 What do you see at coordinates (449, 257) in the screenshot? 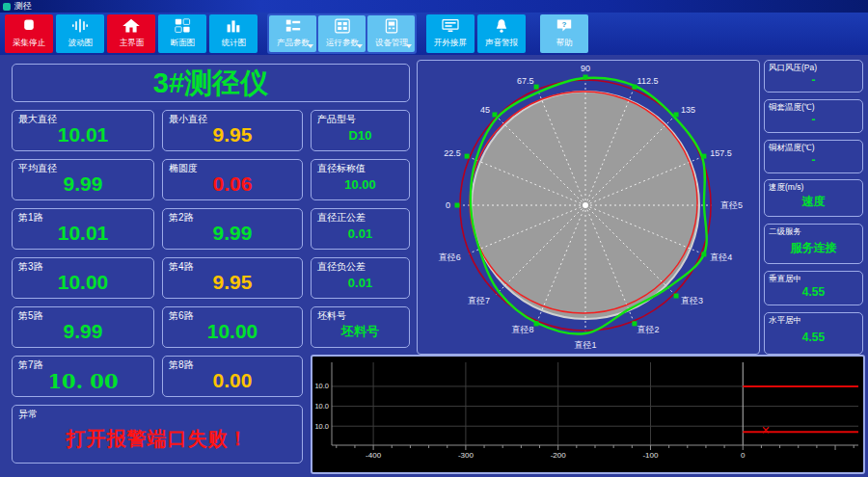
I see `polar-label: 直径6` at bounding box center [449, 257].